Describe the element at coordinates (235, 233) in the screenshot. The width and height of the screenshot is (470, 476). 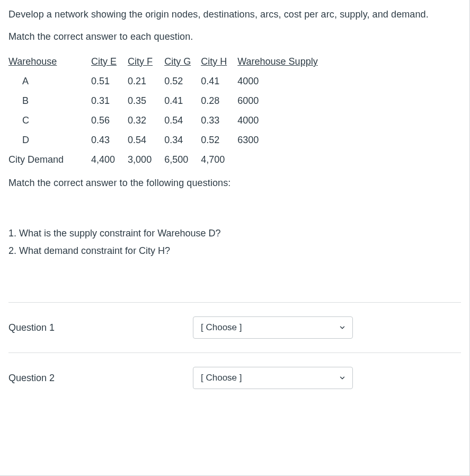
I see `question-1-text: 1. What is the supply constraint for War…` at that location.